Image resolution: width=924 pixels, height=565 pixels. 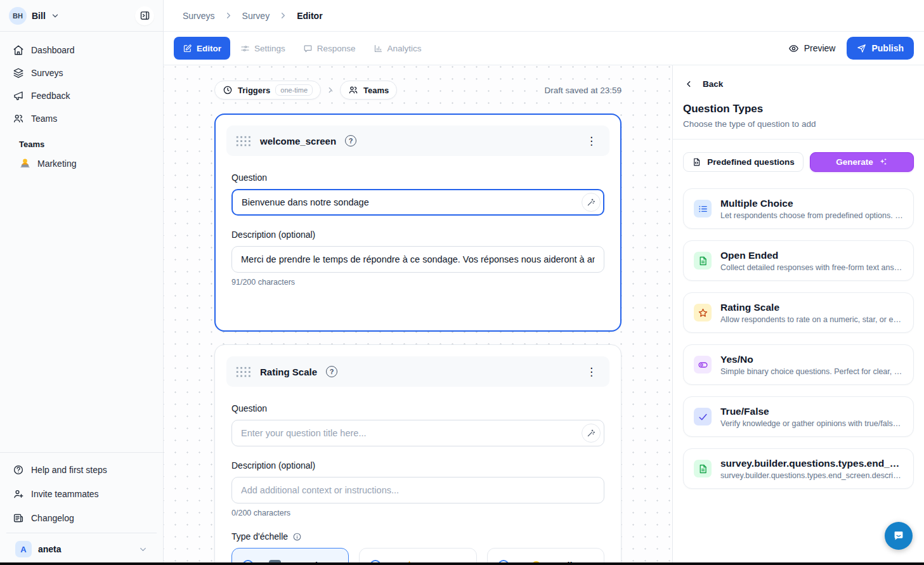 What do you see at coordinates (418, 536) in the screenshot?
I see `scale-type-label: Type d'échelle` at bounding box center [418, 536].